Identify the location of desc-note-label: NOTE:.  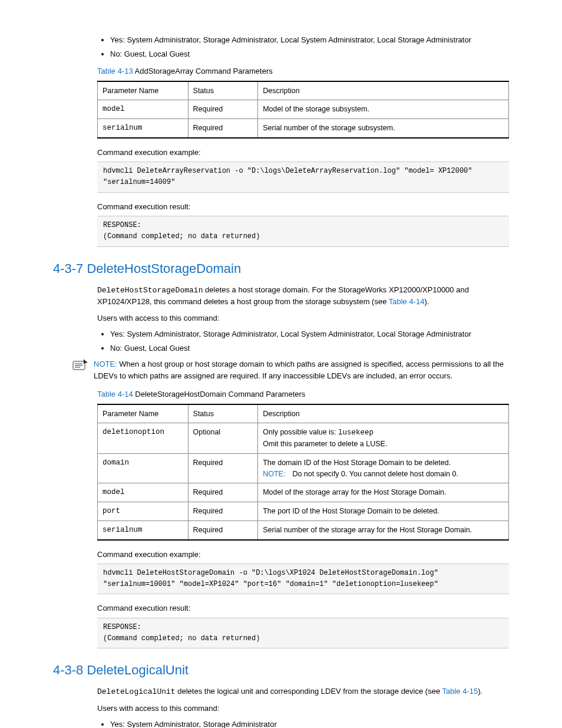
(274, 474).